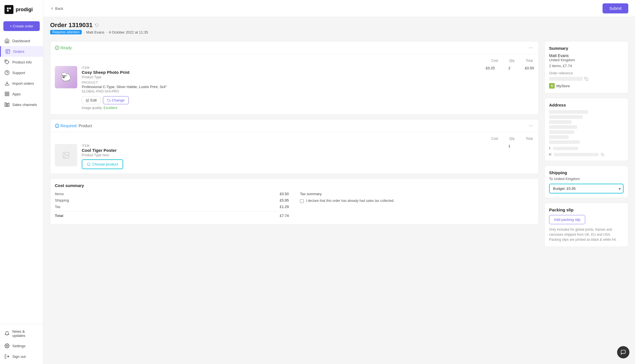 This screenshot has width=635, height=364. What do you see at coordinates (284, 194) in the screenshot?
I see `items-value: £0.50` at bounding box center [284, 194].